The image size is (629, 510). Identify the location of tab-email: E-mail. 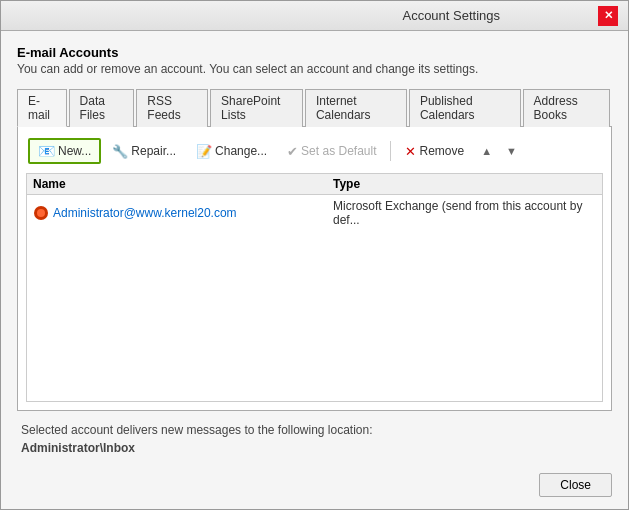
(42, 108).